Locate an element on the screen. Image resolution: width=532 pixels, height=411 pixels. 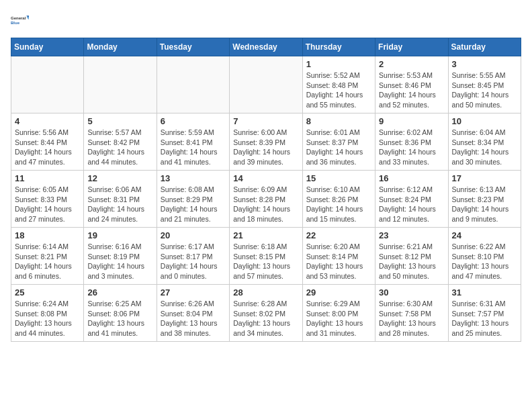
svg-text: Blue is located at coordinates (15, 23).